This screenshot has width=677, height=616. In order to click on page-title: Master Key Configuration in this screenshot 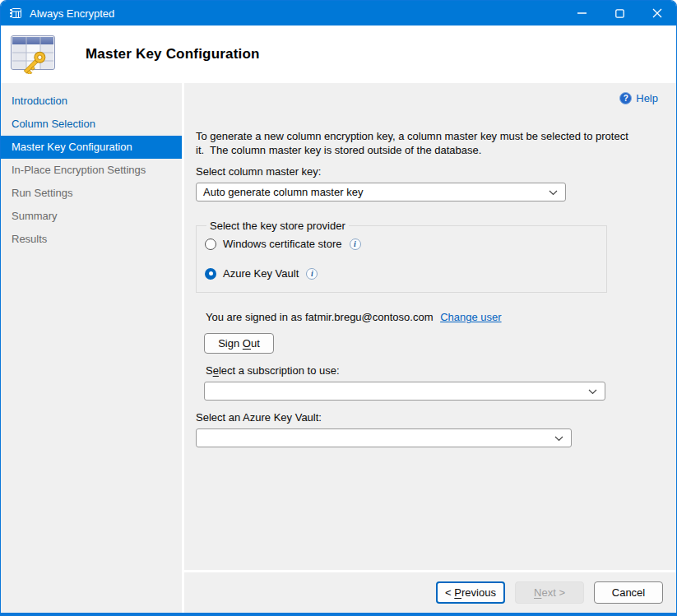, I will do `click(173, 54)`.